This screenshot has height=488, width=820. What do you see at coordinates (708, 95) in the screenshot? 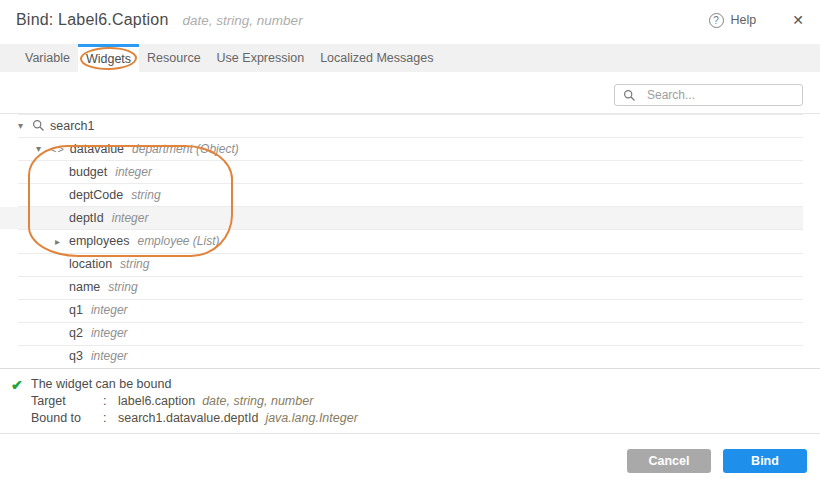
I see `search-box` at bounding box center [708, 95].